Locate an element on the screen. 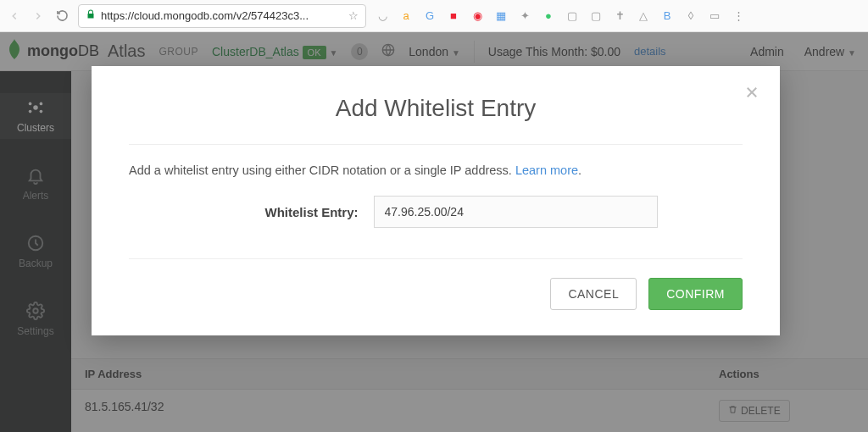 This screenshot has width=868, height=432. browser-extensions: ◡ a G ■ ◉ ▦ ✦ ● ▢ ▢ ✝ △ B ◊ ▭ ⋮ is located at coordinates (560, 16).